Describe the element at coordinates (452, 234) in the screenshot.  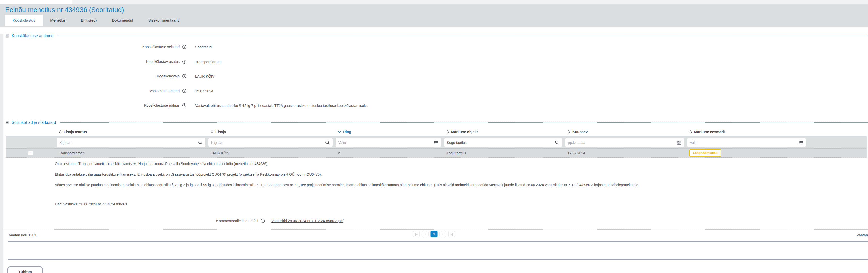
I see `last-page-button: »|` at that location.